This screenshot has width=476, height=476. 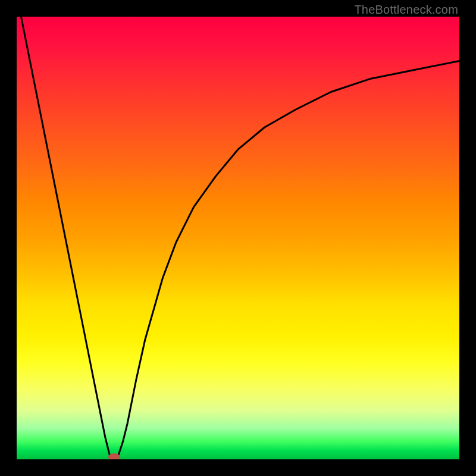 I want to click on watermark-text: TheBottleneck.com, so click(x=406, y=10).